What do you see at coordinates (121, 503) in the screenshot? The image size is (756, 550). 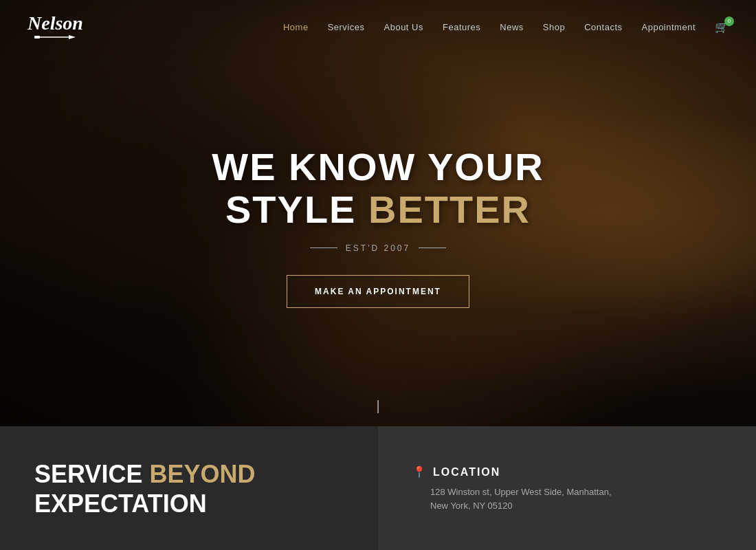 I see `service-line2: EXPECTATION` at bounding box center [121, 503].